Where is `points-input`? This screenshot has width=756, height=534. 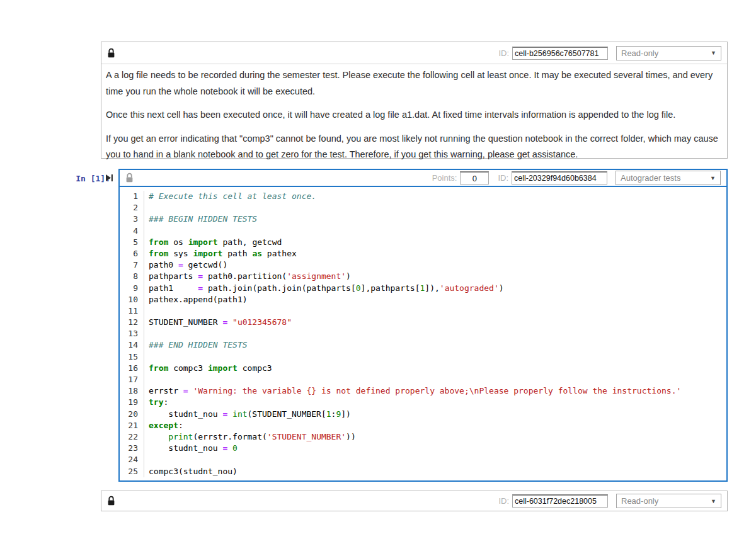
points-input is located at coordinates (474, 178).